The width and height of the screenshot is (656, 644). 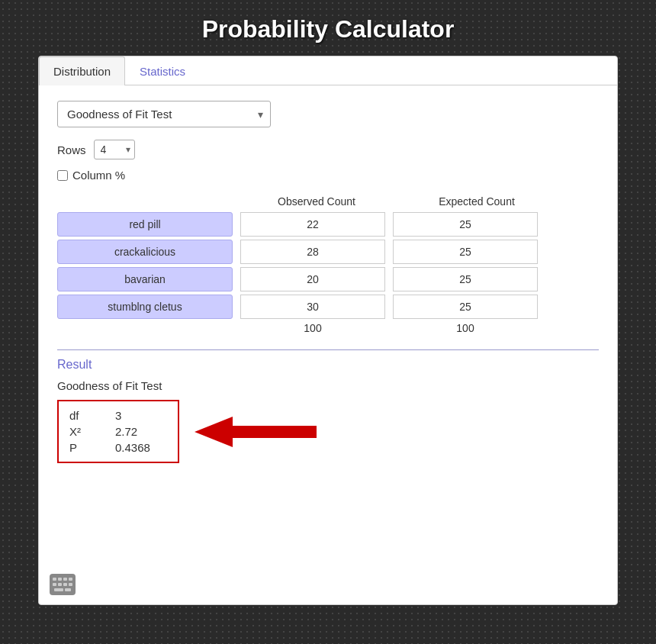 What do you see at coordinates (328, 279) in the screenshot?
I see `table-row: bavarian` at bounding box center [328, 279].